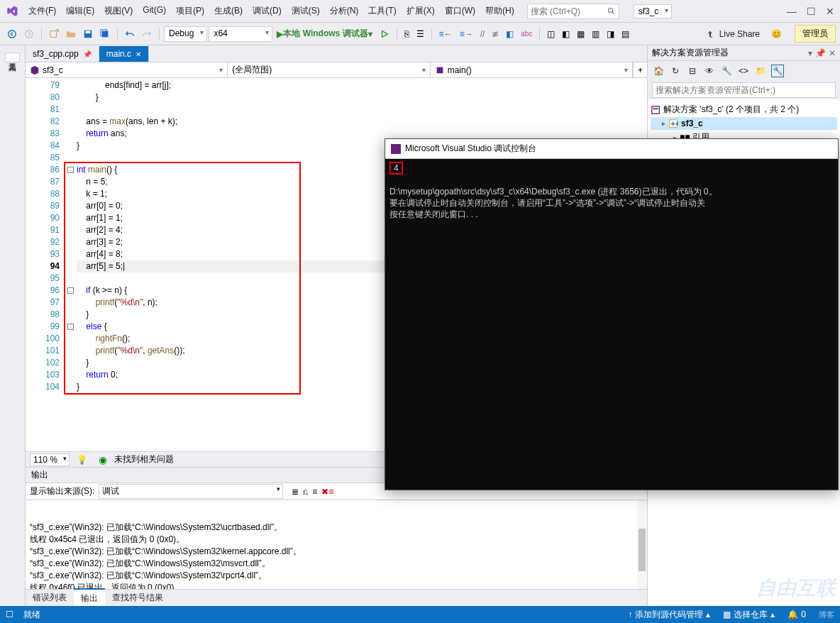 Image resolution: width=840 pixels, height=623 pixels. I want to click on menu-item: 视图(V), so click(118, 11).